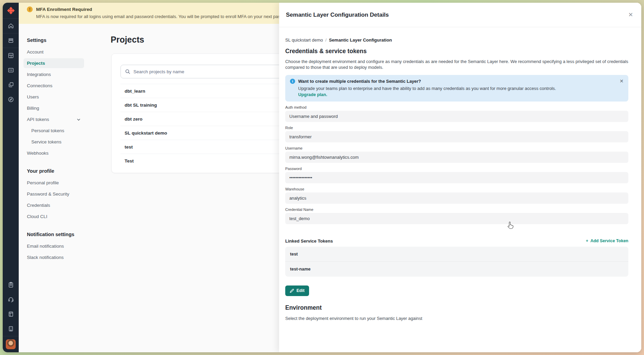 This screenshot has width=644, height=355. Describe the element at coordinates (54, 217) in the screenshot. I see `sidebar-item-cloud-cli: Cloud CLI` at that location.